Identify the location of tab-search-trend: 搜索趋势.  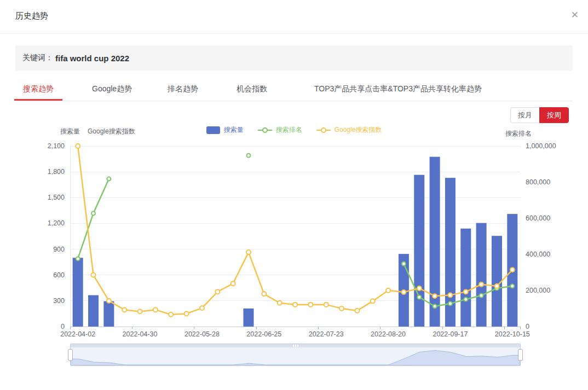
(38, 90).